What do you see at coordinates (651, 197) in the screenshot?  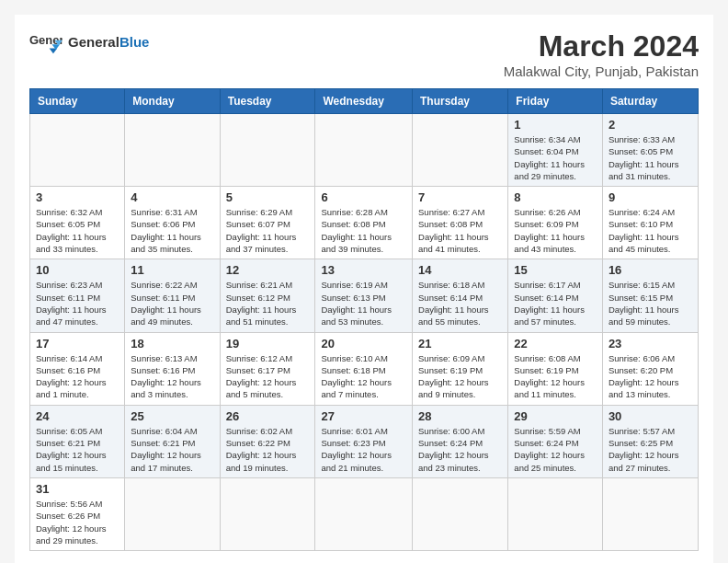 I see `day-number: 9` at bounding box center [651, 197].